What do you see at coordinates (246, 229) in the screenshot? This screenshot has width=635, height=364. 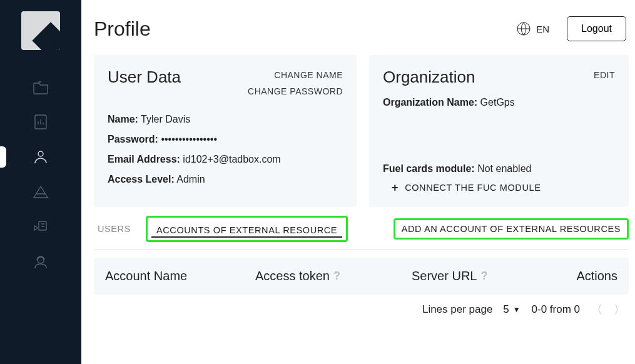 I see `tab-external-accounts: ACCOUNTS OF EXTERNAL RESOURCE` at bounding box center [246, 229].